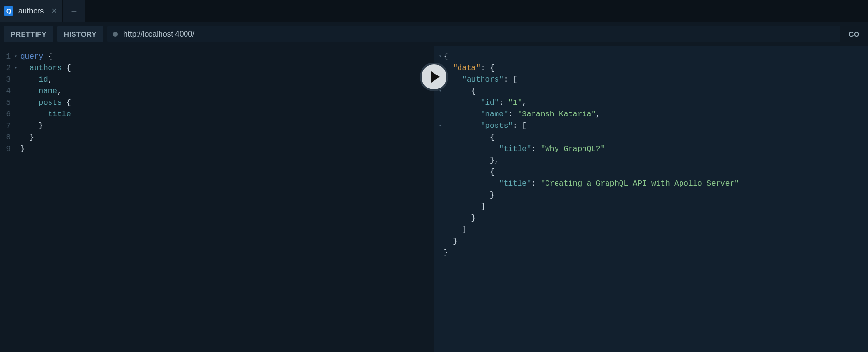 The width and height of the screenshot is (868, 352). Describe the element at coordinates (434, 11) in the screenshot. I see `tab-bar: Q authors × +` at that location.